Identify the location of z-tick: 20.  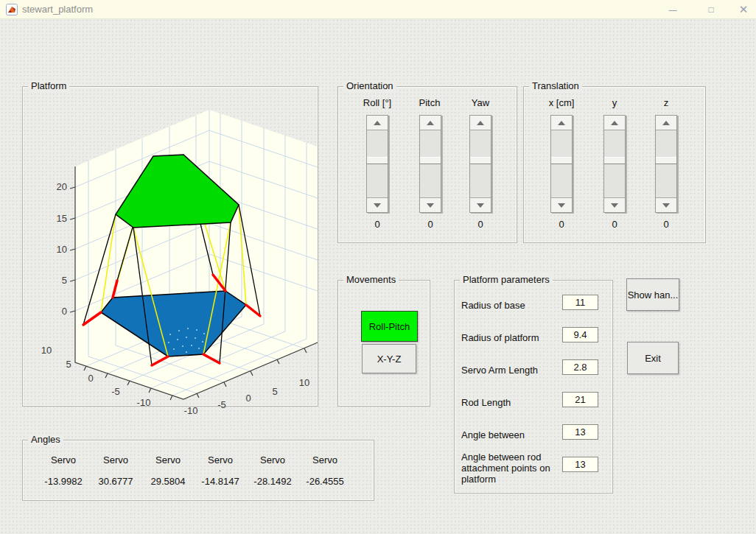
(62, 187).